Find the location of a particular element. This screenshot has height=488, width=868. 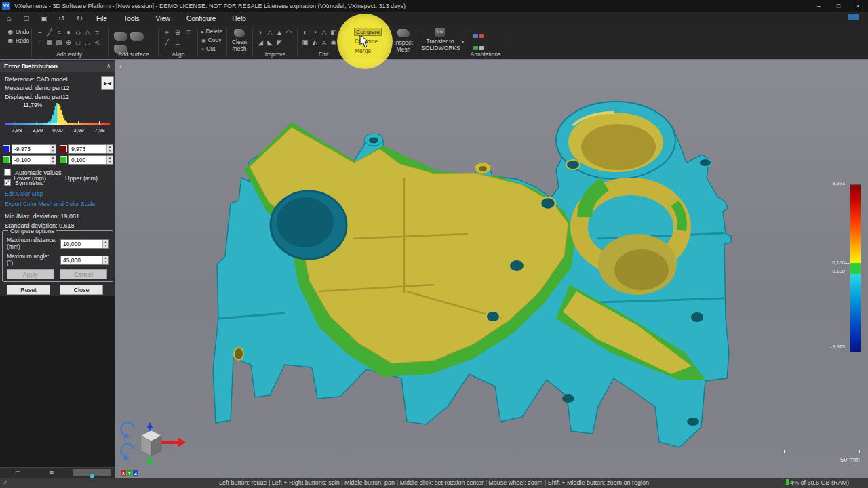

axis-labels: X Y Z is located at coordinates (130, 473).